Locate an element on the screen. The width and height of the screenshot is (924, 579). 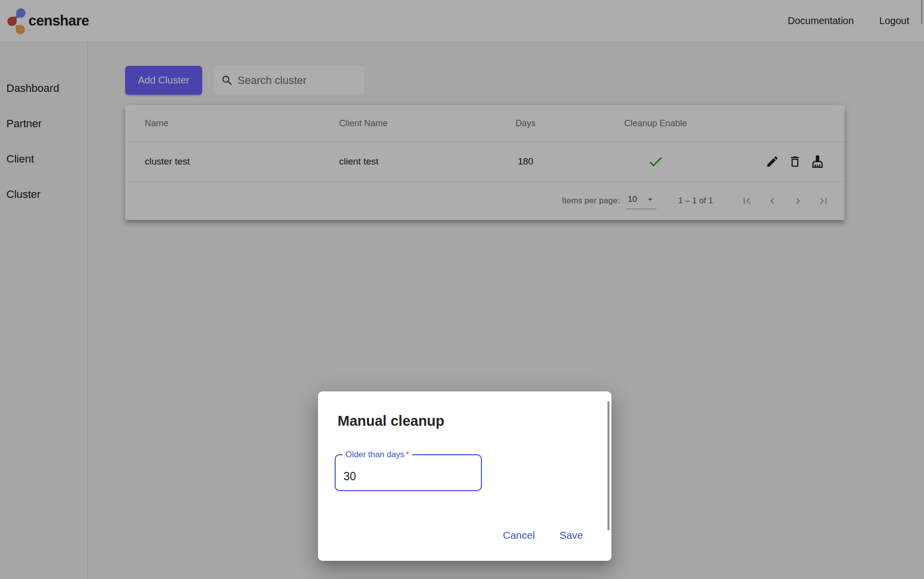
older-than-days-field: Older than days* is located at coordinates (408, 472).